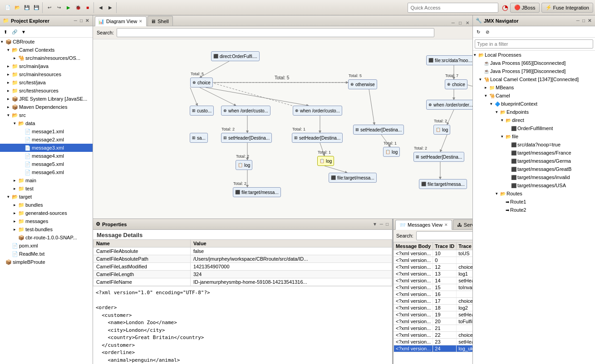  I want to click on tree-item-messages-folder: ▸📁messages, so click(46, 221).